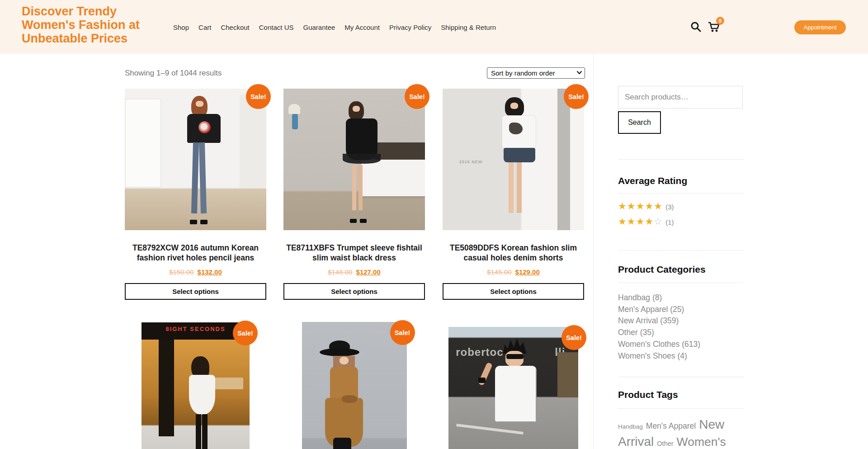 This screenshot has height=449, width=868. Describe the element at coordinates (665, 444) in the screenshot. I see `tag-other: Other` at that location.